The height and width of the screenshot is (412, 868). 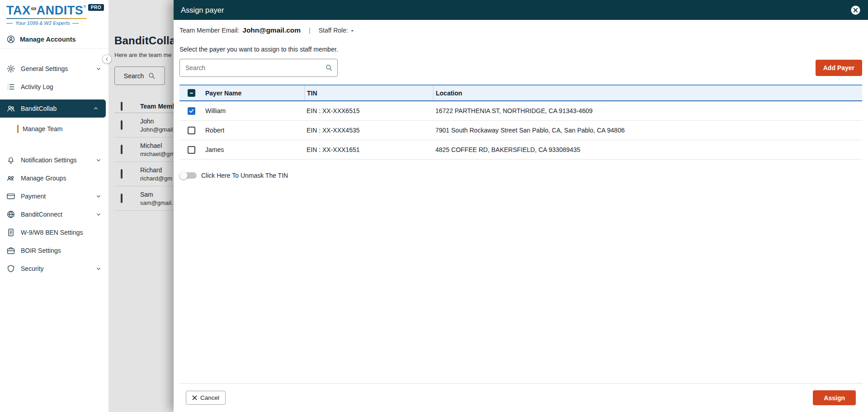 What do you see at coordinates (245, 175) in the screenshot?
I see `unmask-tin-label: Click Here To Unmask The TIN` at bounding box center [245, 175].